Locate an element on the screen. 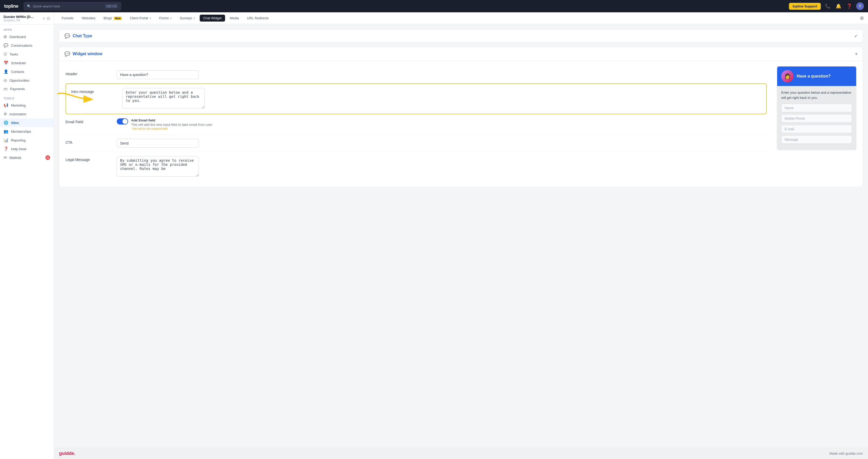 Image resolution: width=868 pixels, height=459 pixels. chat-type-checkmark: ✓ is located at coordinates (856, 36).